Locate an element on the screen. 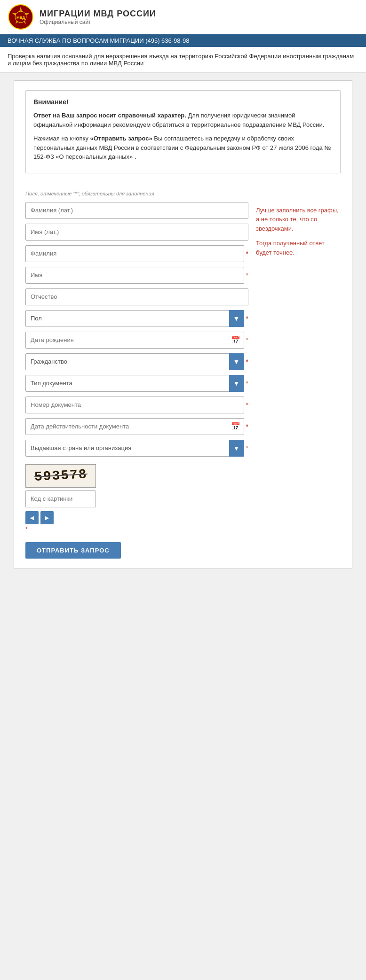  first-name-required-star: * is located at coordinates (247, 275).